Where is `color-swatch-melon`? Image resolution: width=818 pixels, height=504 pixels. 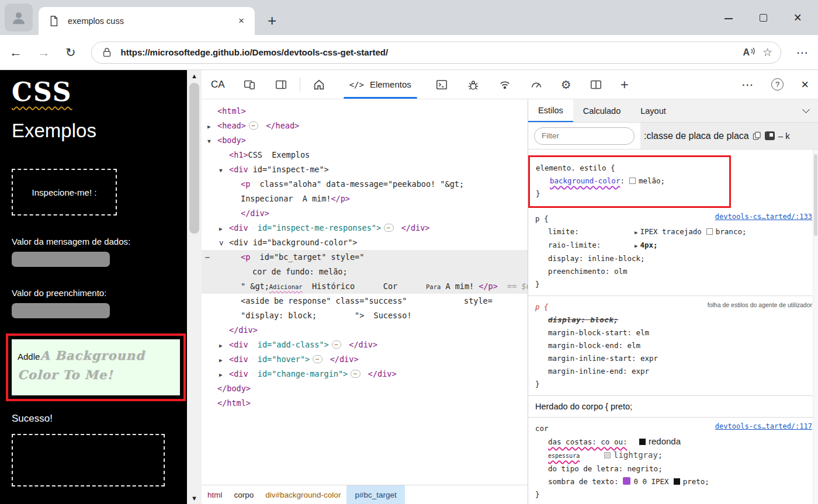
color-swatch-melon is located at coordinates (632, 181).